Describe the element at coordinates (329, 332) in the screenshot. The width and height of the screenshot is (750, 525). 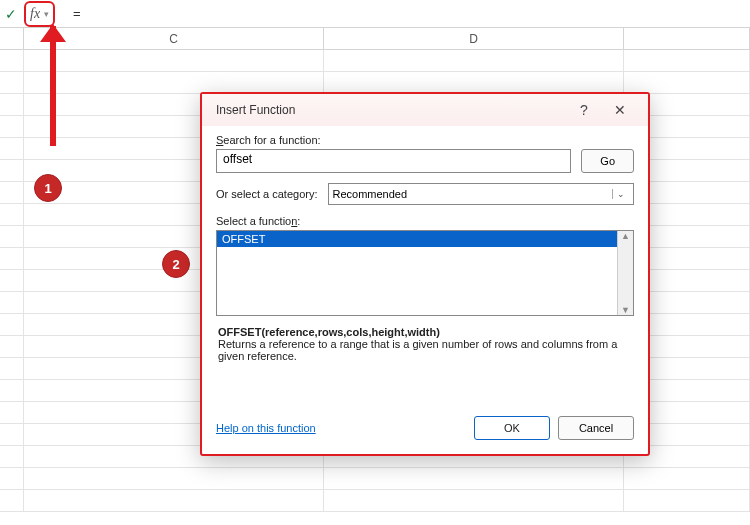
I see `synopsis-signature: OFFSET(reference,rows,cols,height,width)` at that location.